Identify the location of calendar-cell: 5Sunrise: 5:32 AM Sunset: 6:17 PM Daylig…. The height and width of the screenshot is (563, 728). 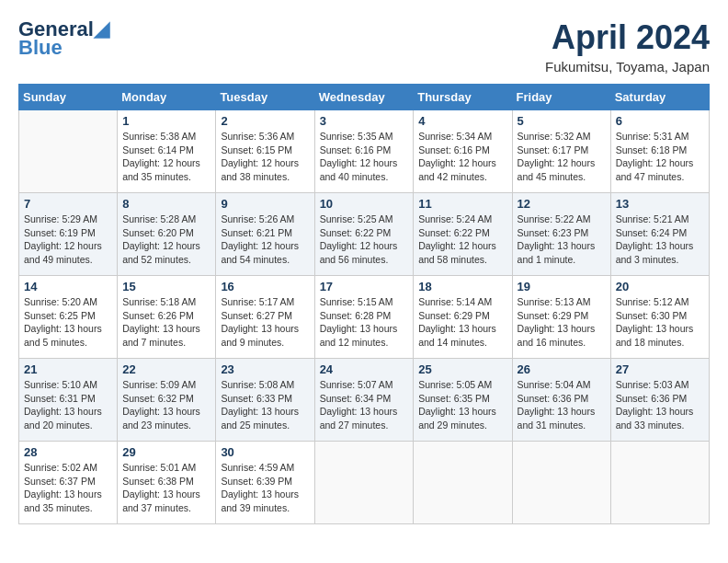
(561, 152).